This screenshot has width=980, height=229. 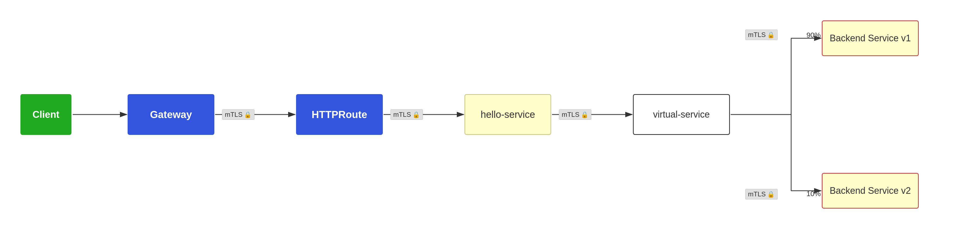 I want to click on client-node: Client, so click(x=46, y=114).